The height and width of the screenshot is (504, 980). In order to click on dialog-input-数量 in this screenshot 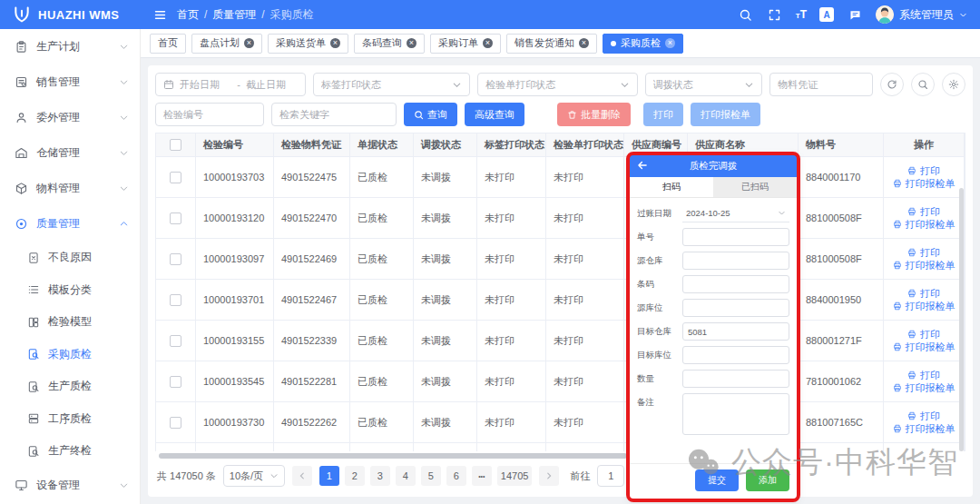, I will do `click(736, 379)`.